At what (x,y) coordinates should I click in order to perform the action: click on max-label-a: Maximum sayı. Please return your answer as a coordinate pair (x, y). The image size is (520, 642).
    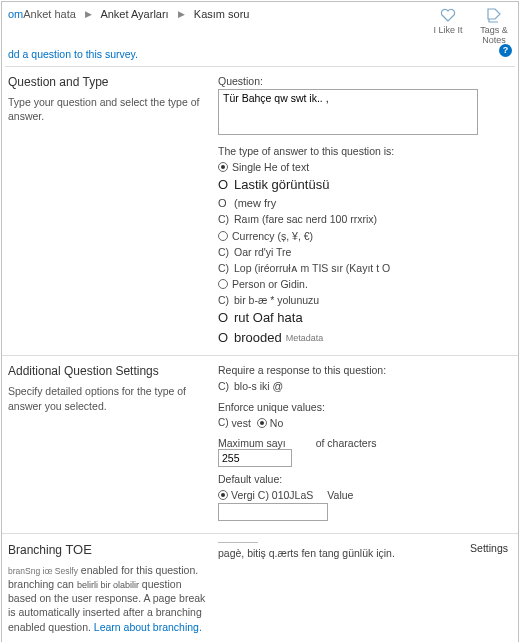
    Looking at the image, I should click on (252, 443).